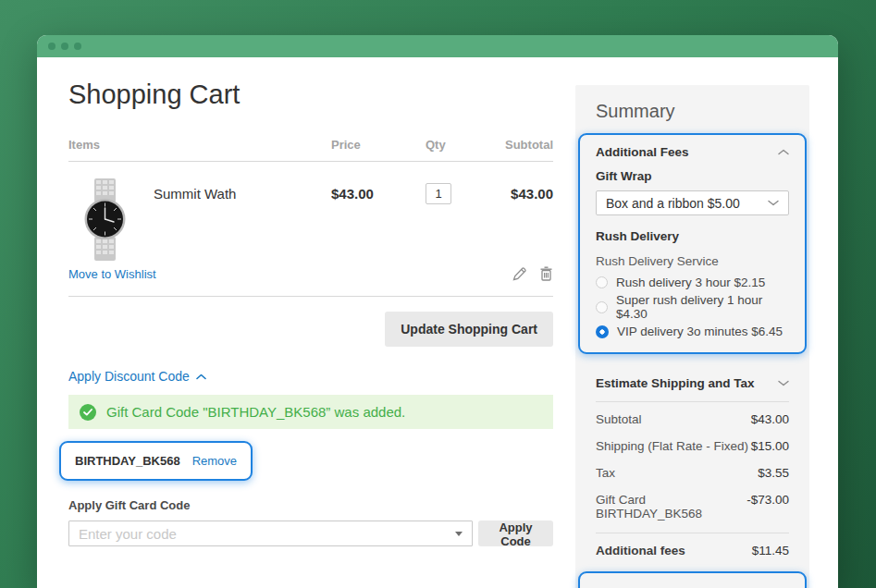  Describe the element at coordinates (378, 144) in the screenshot. I see `column-price: Price` at that location.